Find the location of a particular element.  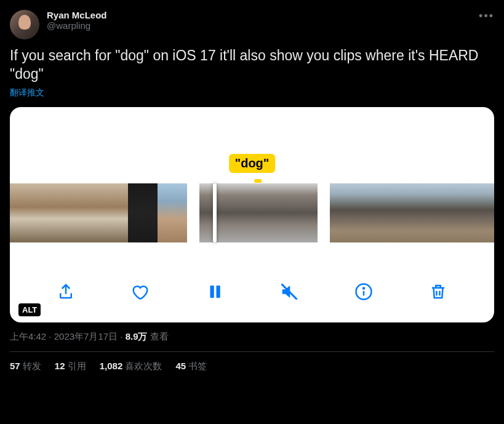

playhead-icon is located at coordinates (215, 213).